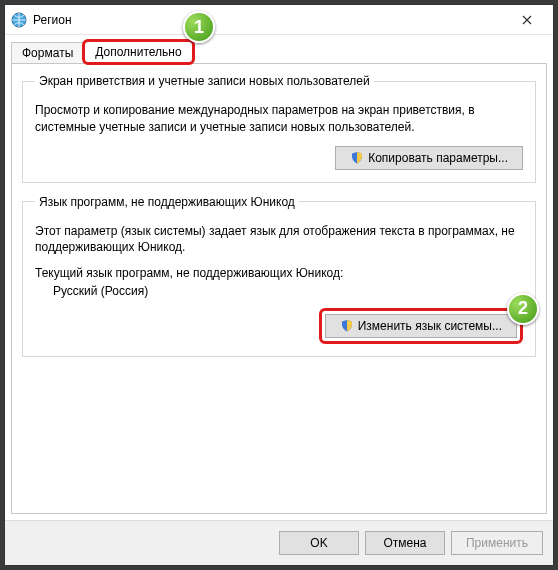  Describe the element at coordinates (279, 119) in the screenshot. I see `group-description: Просмотр и копирование международных пар…` at that location.